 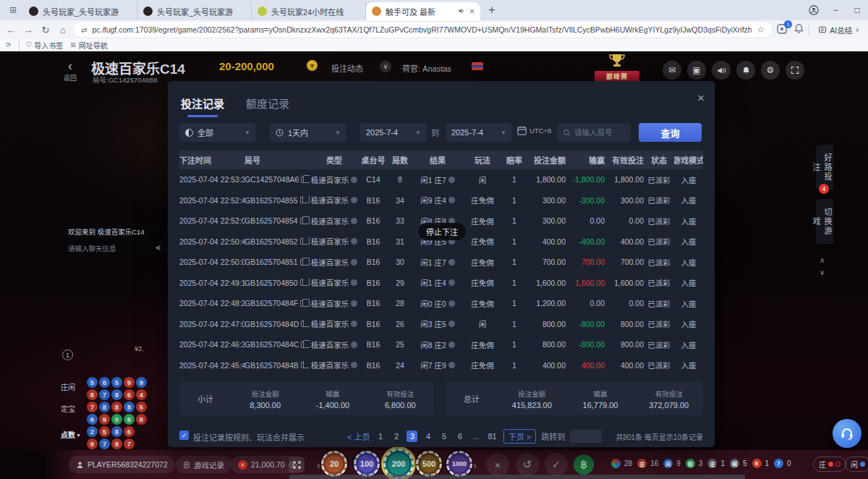 I want to click on chip-1000: 1000, so click(x=459, y=464).